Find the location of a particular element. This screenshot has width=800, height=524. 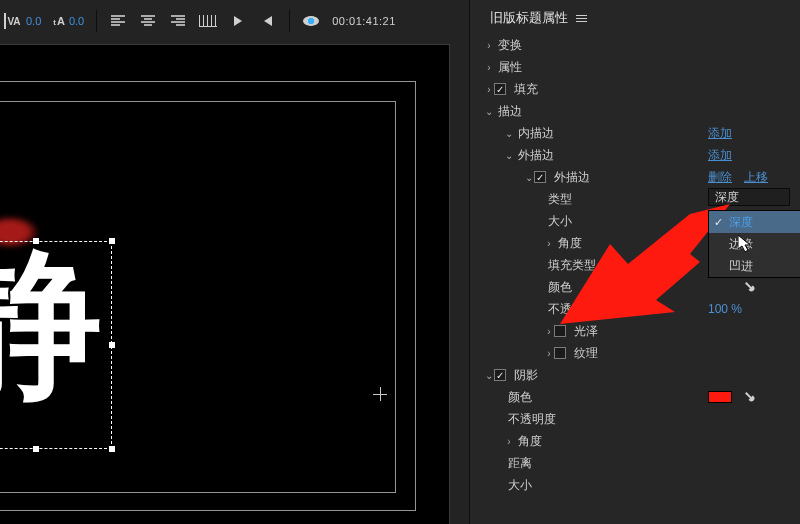

prop-shadow-angle: 角度 is located at coordinates (640, 441).